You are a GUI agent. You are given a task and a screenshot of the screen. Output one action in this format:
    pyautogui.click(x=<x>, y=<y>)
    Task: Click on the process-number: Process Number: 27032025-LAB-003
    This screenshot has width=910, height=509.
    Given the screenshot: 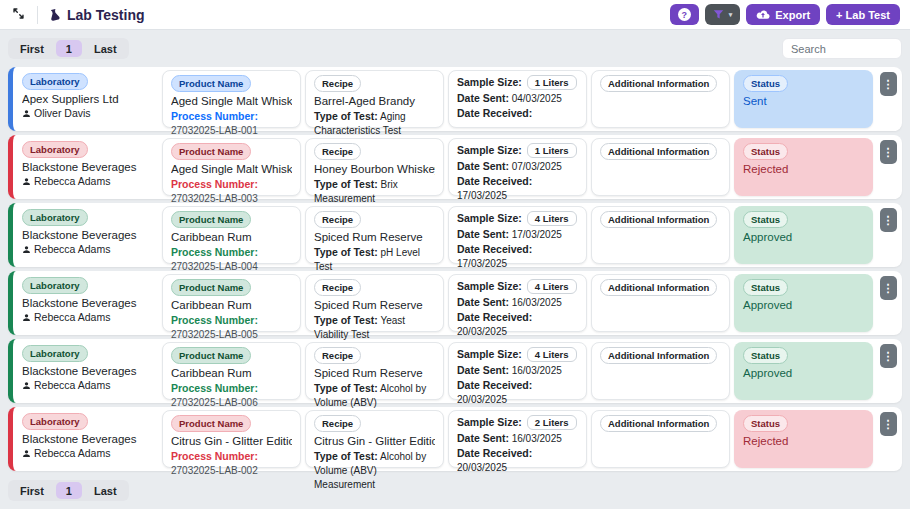 What is the action you would take?
    pyautogui.click(x=232, y=192)
    